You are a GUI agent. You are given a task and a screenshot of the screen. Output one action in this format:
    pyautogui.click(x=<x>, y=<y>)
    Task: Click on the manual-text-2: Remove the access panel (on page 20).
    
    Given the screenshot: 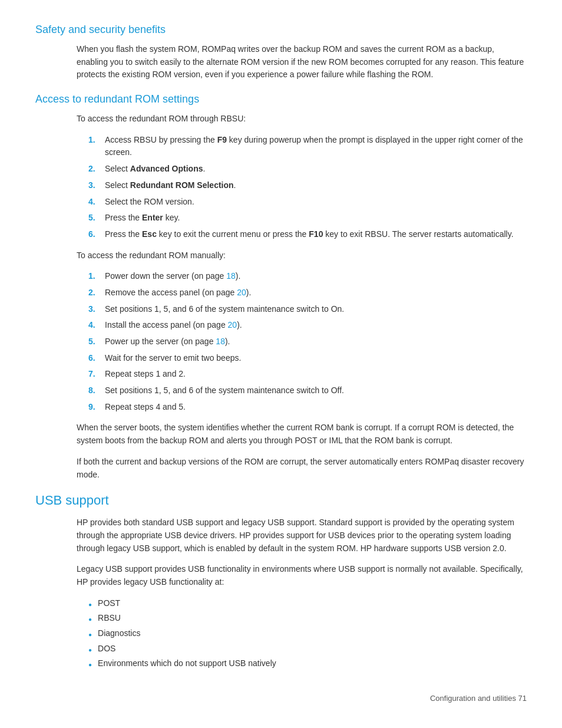 What is the action you would take?
    pyautogui.click(x=316, y=293)
    